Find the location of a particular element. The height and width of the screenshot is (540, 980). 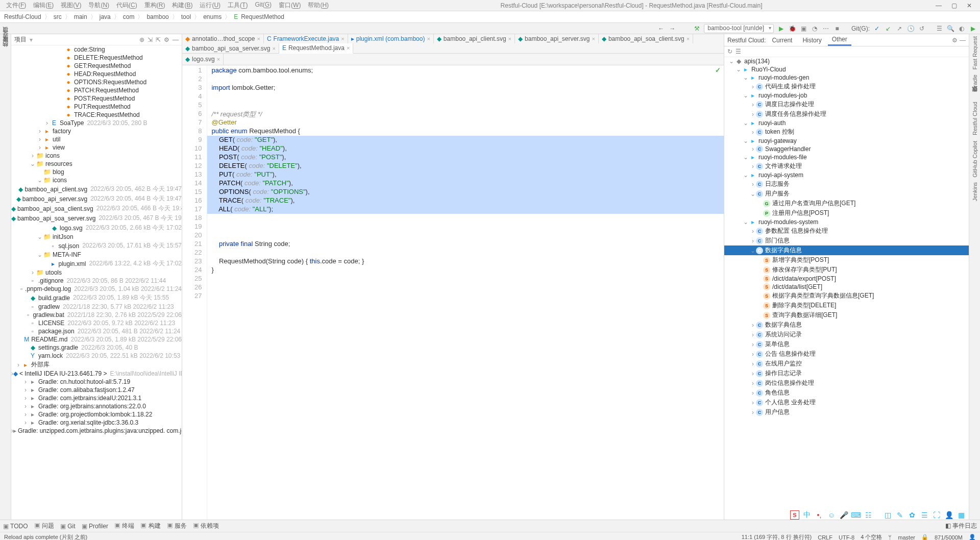

tab-current: Current is located at coordinates (782, 40).